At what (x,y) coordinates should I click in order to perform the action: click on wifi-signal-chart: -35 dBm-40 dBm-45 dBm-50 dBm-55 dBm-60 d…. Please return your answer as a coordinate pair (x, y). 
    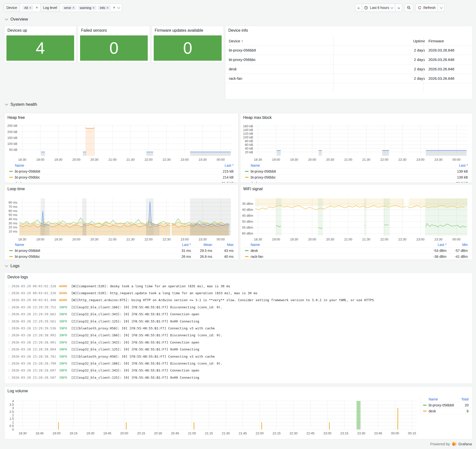
    Looking at the image, I should click on (357, 220).